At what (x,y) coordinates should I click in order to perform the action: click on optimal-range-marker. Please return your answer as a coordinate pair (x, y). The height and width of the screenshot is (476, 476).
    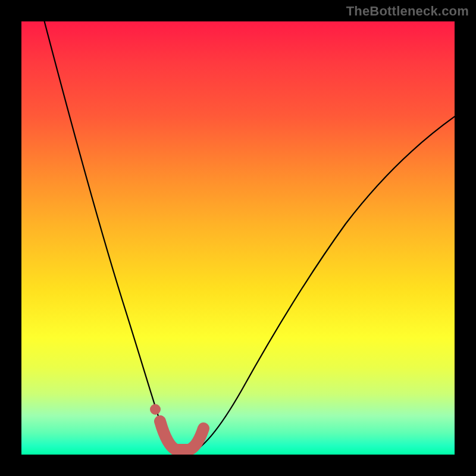
    Looking at the image, I should click on (182, 436).